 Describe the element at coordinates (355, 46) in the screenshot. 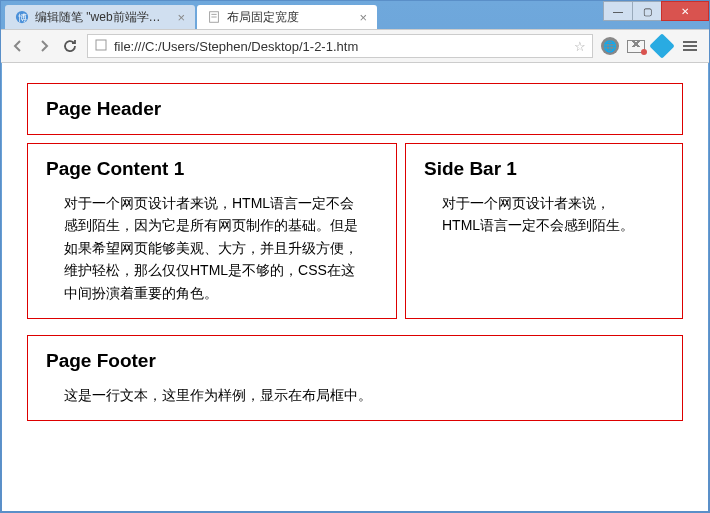

I see `toolbar: ☆ 🌐` at that location.